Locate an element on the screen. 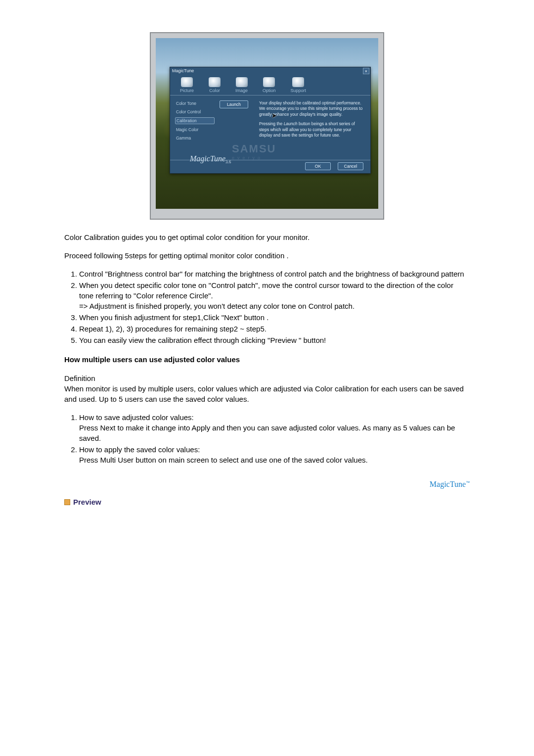 Image resolution: width=534 pixels, height=756 pixels. preview-label: Preview is located at coordinates (87, 502).